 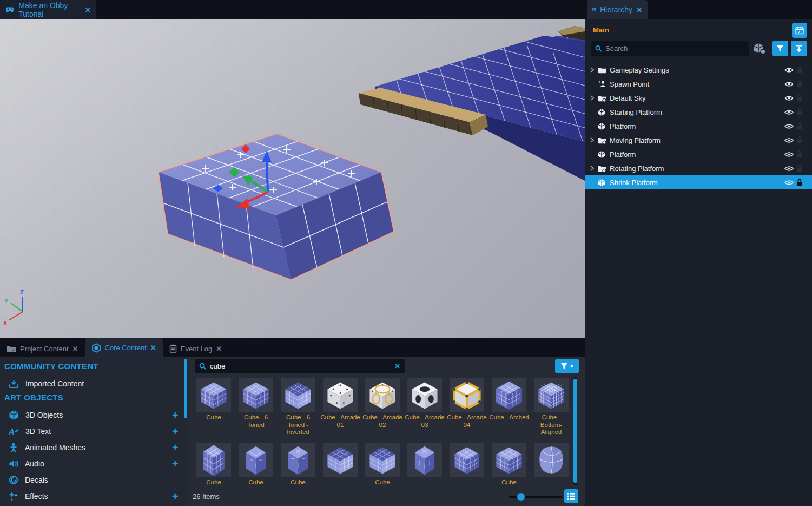 What do you see at coordinates (576, 431) in the screenshot?
I see `asset-scrollbar-thumb` at bounding box center [576, 431].